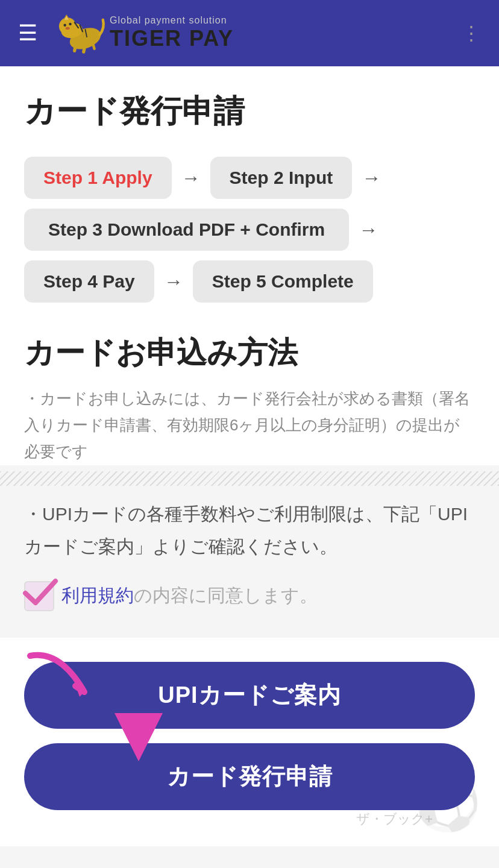 This screenshot has width=499, height=868. I want to click on step-arrow-3: →, so click(368, 230).